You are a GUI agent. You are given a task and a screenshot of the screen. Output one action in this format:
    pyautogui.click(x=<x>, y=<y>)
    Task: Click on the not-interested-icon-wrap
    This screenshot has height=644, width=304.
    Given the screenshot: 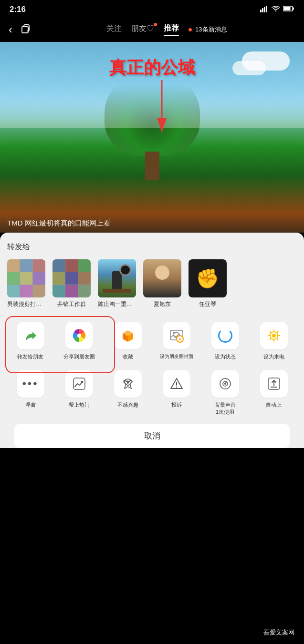 What is the action you would take?
    pyautogui.click(x=128, y=384)
    